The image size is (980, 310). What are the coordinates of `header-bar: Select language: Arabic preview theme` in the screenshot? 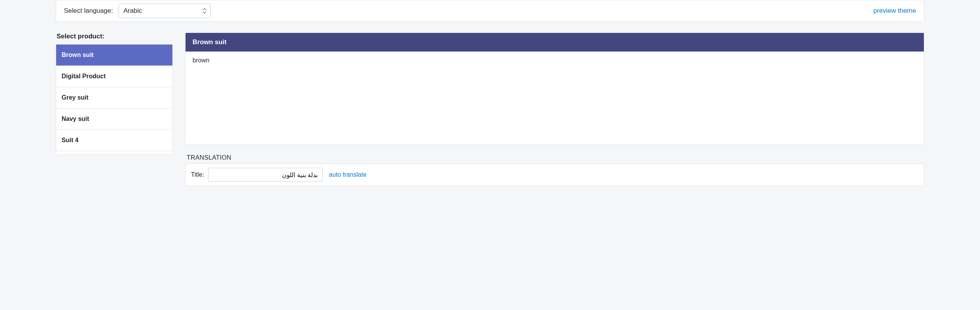 It's located at (490, 11).